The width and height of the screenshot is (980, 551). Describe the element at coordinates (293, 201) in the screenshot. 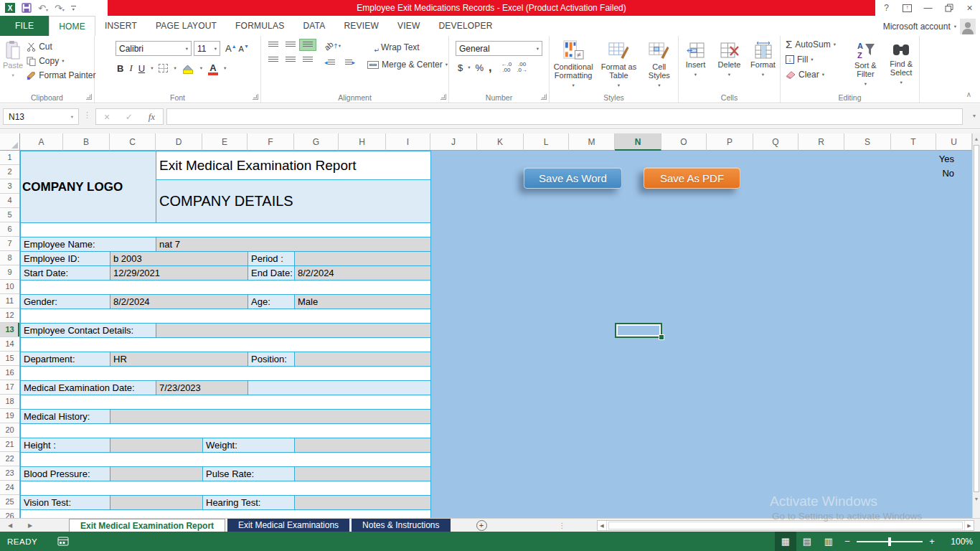

I see `form-cell-company-details: COMPANY DETAILS` at that location.